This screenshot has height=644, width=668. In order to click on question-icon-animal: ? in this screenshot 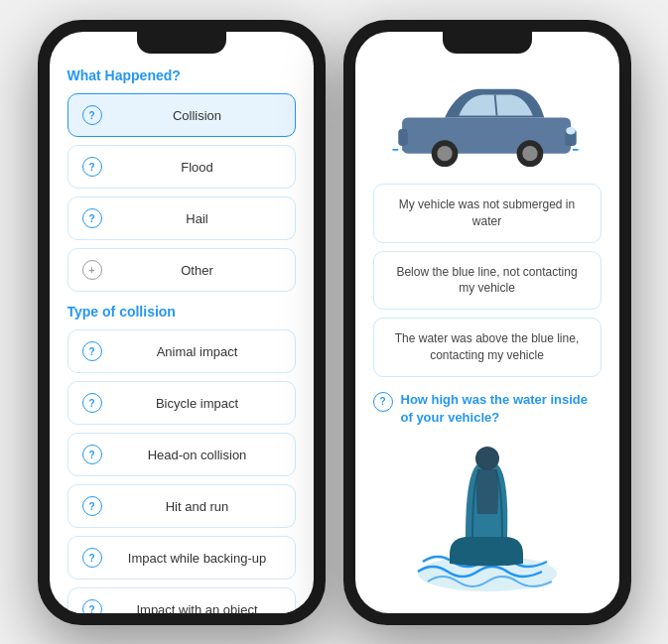, I will do `click(92, 351)`.